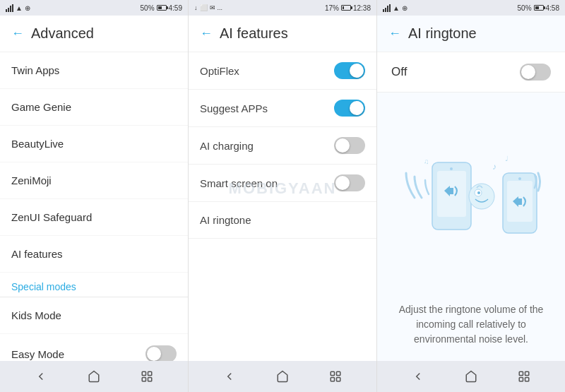 This screenshot has width=565, height=392. I want to click on percent-1: 50%, so click(148, 8).